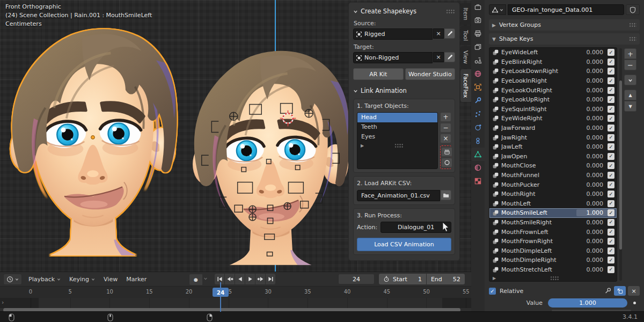 This screenshot has width=644, height=322. What do you see at coordinates (3, 303) in the screenshot?
I see `expand-chevron-icon: ›` at bounding box center [3, 303].